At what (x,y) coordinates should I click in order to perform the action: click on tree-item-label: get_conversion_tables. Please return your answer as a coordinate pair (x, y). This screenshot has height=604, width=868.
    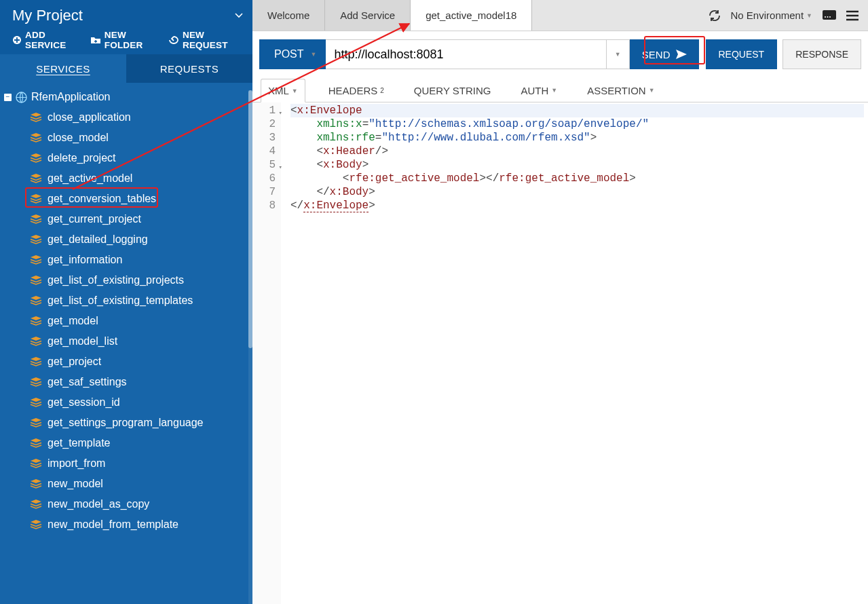
    Looking at the image, I should click on (102, 199).